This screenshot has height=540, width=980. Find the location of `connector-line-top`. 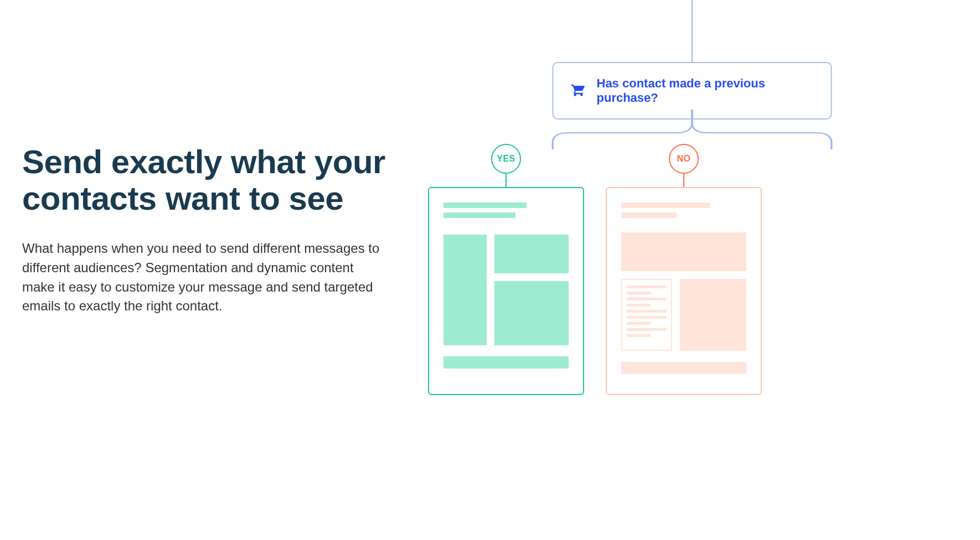

connector-line-top is located at coordinates (692, 31).